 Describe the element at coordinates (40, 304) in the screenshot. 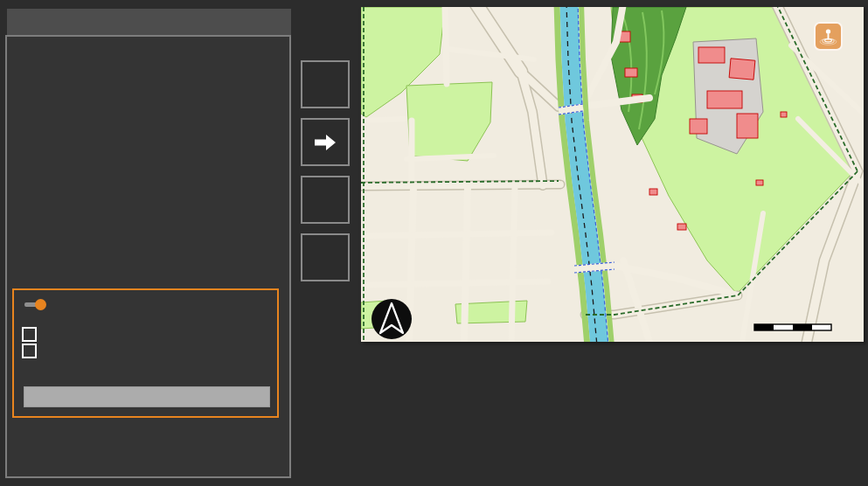

I see `identify-layer-toggle-row` at that location.